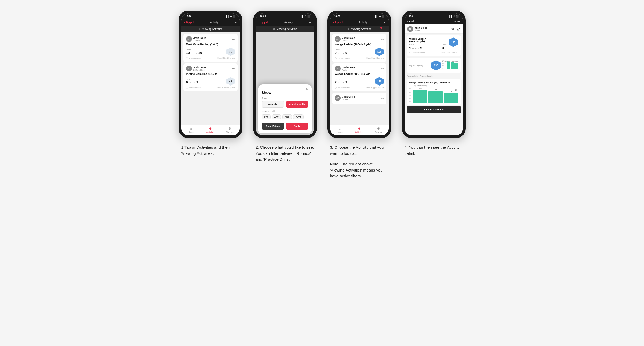 This screenshot has height=346, width=644. Describe the element at coordinates (189, 69) in the screenshot. I see `avatar-2: JC` at that location.